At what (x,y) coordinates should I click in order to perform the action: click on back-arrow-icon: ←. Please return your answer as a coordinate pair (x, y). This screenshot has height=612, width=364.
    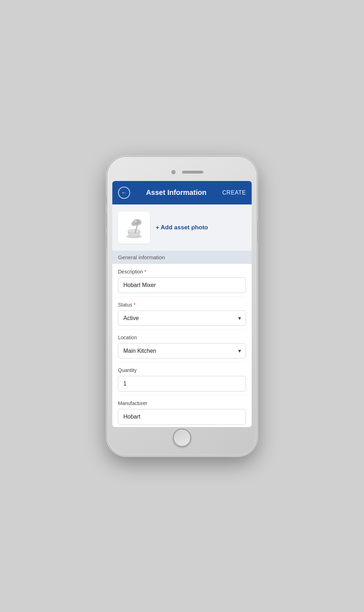
    Looking at the image, I should click on (124, 193).